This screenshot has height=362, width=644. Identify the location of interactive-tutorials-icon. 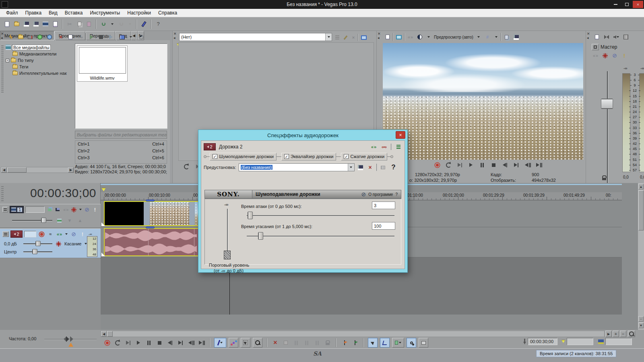
(144, 24).